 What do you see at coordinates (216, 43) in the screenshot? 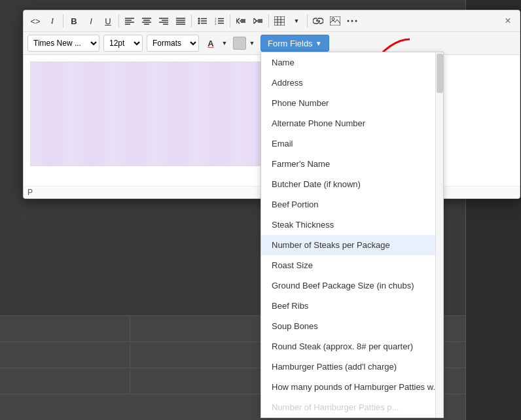
I see `text-color-control: A ▼` at bounding box center [216, 43].